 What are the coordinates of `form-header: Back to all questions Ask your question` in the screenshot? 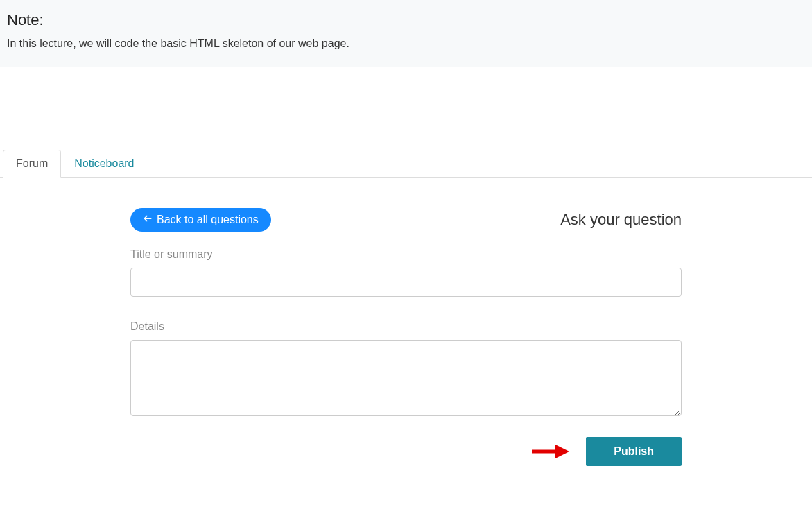 It's located at (406, 220).